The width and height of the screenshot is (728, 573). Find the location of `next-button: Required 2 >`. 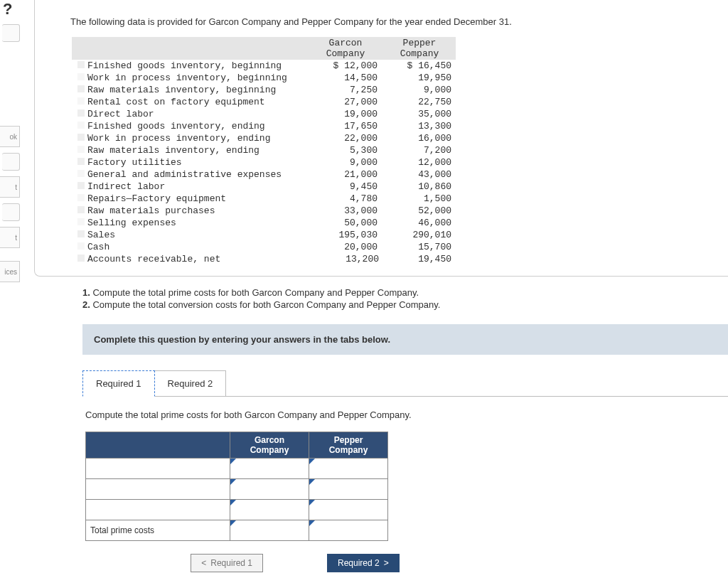

next-button: Required 2 > is located at coordinates (363, 563).